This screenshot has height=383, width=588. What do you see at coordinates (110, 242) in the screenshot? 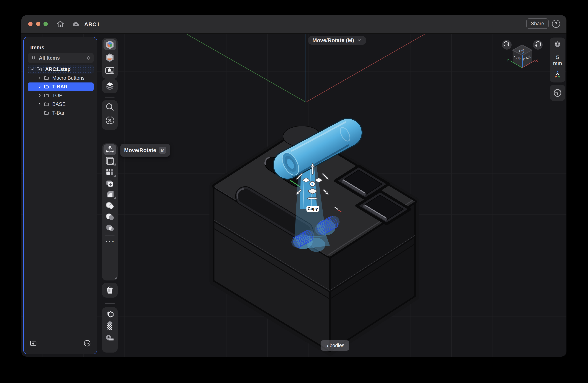
I see `more-tools-button: • • •` at bounding box center [110, 242].